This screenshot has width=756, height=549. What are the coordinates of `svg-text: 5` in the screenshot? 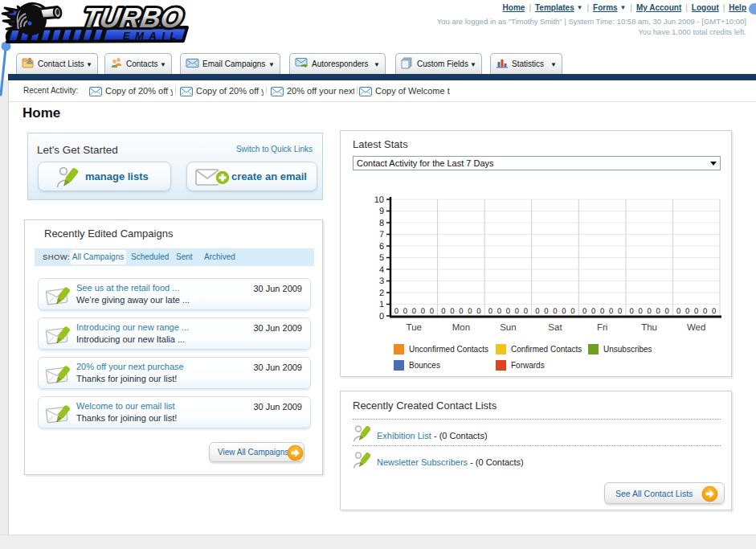 It's located at (382, 258).